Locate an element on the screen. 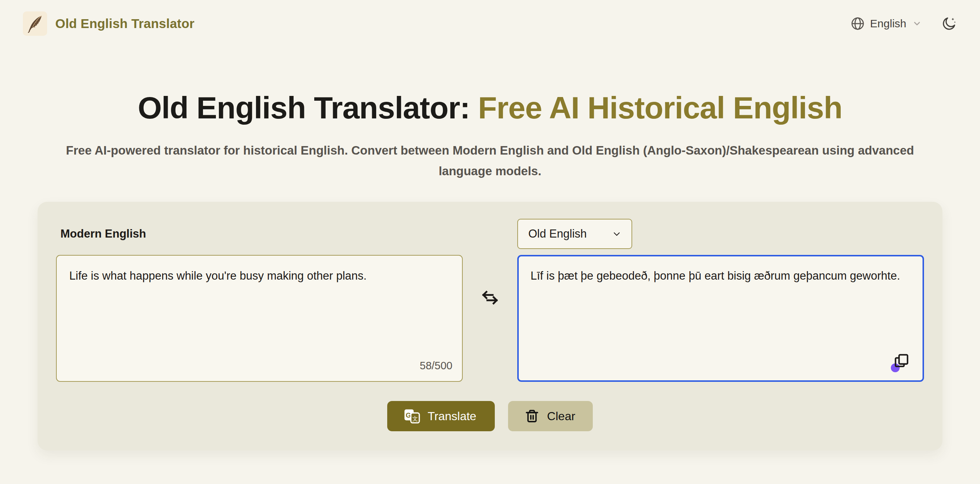  translate-label: Translate is located at coordinates (452, 416).